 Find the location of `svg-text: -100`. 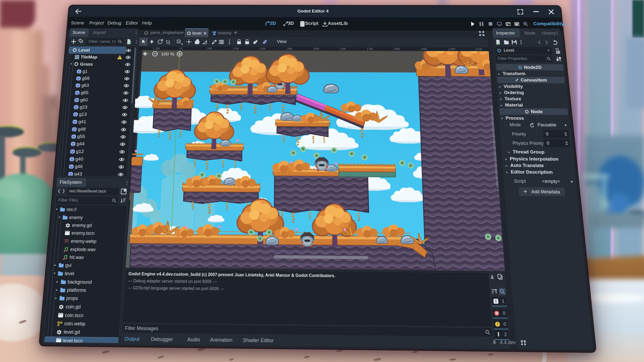

svg-text: -100 is located at coordinates (157, 48).